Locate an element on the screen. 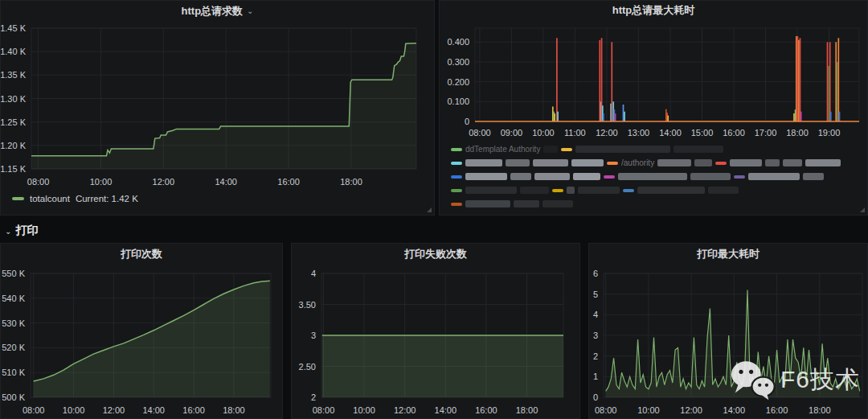 This screenshot has height=419, width=868. svg-text: 3.50 is located at coordinates (307, 305).